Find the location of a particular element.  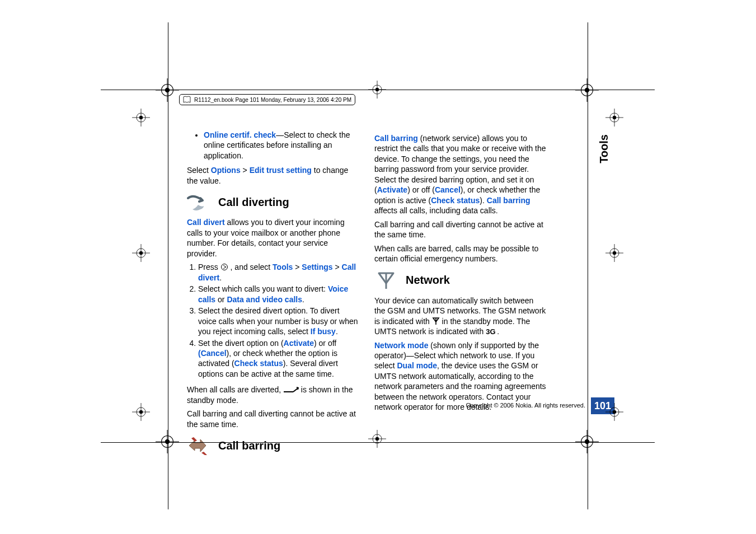

call-barring-heading: Call barring is located at coordinates (273, 446).